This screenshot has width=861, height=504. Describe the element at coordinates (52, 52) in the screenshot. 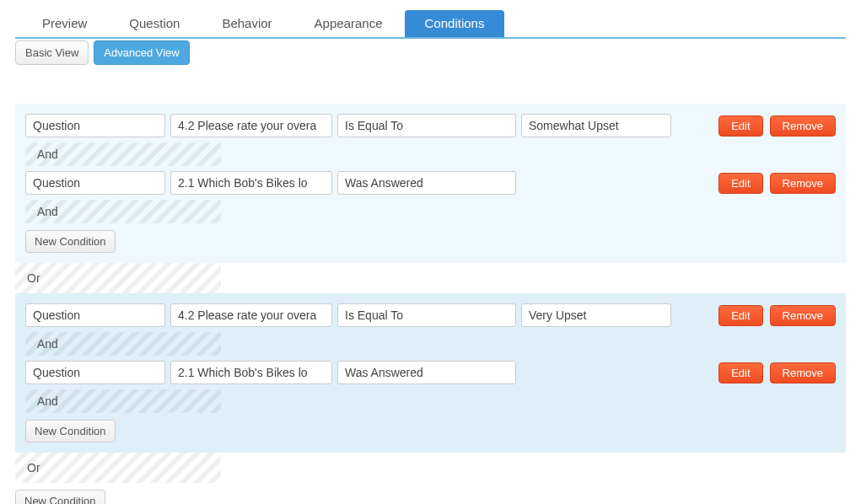

I see `basic-view-button: Basic View` at that location.